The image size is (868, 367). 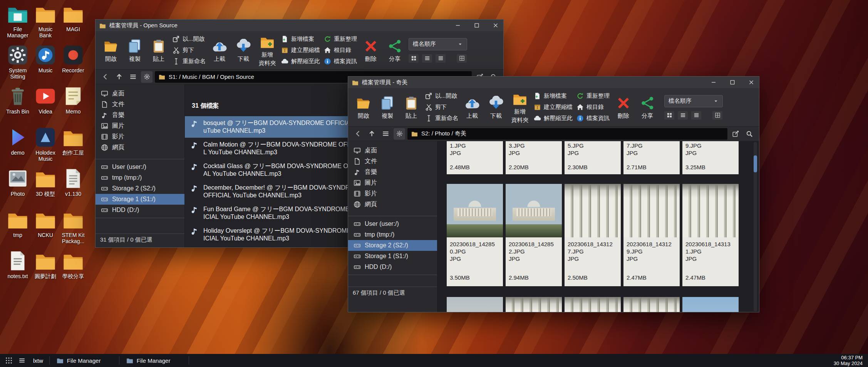 What do you see at coordinates (387, 107) in the screenshot?
I see `copy-button: 複製` at bounding box center [387, 107].